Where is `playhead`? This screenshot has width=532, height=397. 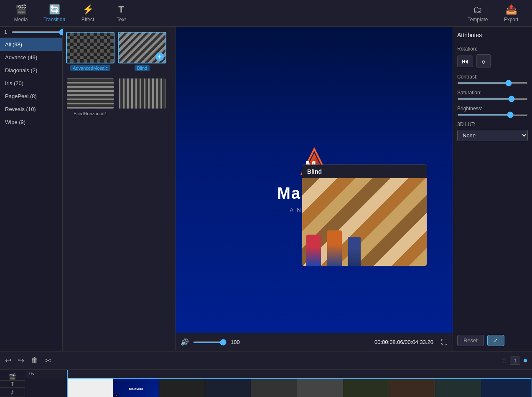
playhead is located at coordinates (67, 383).